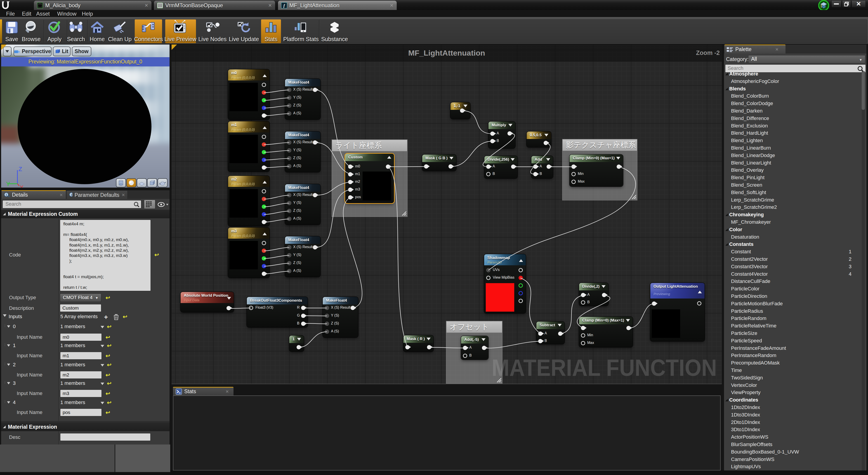 The height and width of the screenshot is (475, 868). Describe the element at coordinates (22, 186) in the screenshot. I see `svg-text: X` at that location.